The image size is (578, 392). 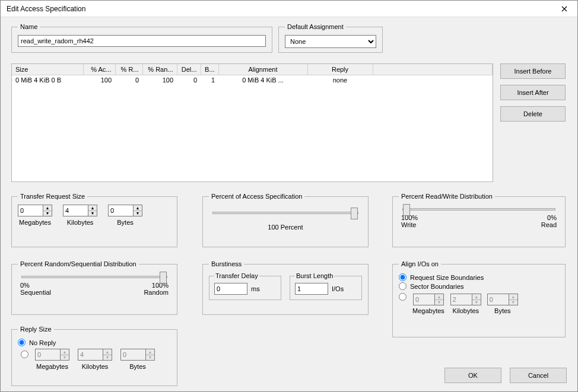 I want to click on prw-left-bottom: Write, so click(x=408, y=225).